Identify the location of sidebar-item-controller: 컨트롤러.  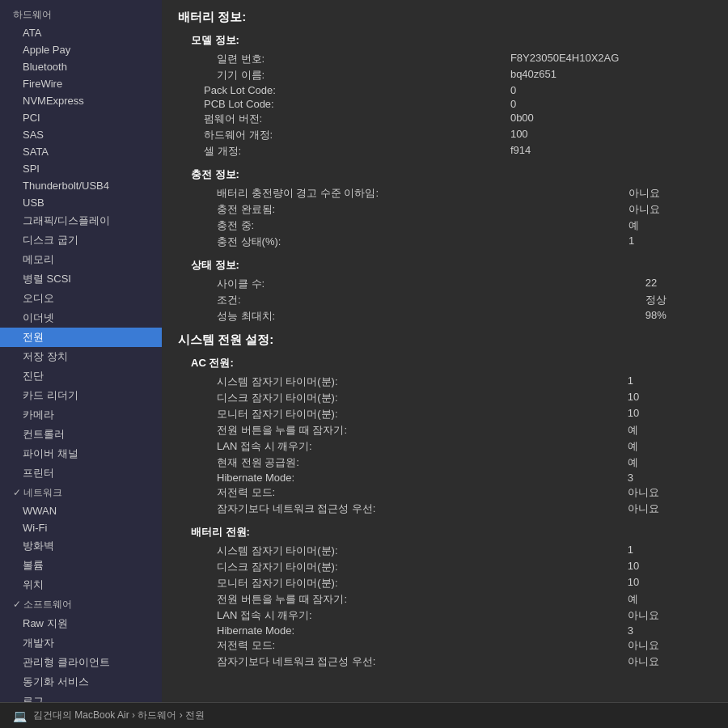
(81, 434).